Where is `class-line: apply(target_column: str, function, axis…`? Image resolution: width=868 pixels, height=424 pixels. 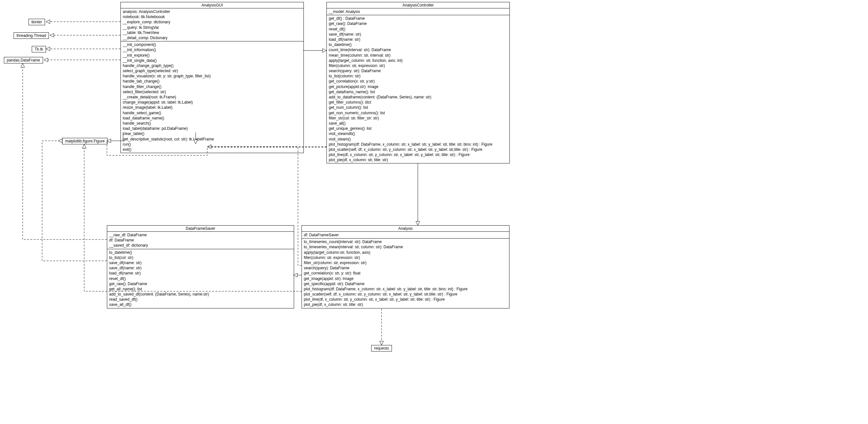 class-line: apply(target_column: str, function, axis… is located at coordinates (418, 61).